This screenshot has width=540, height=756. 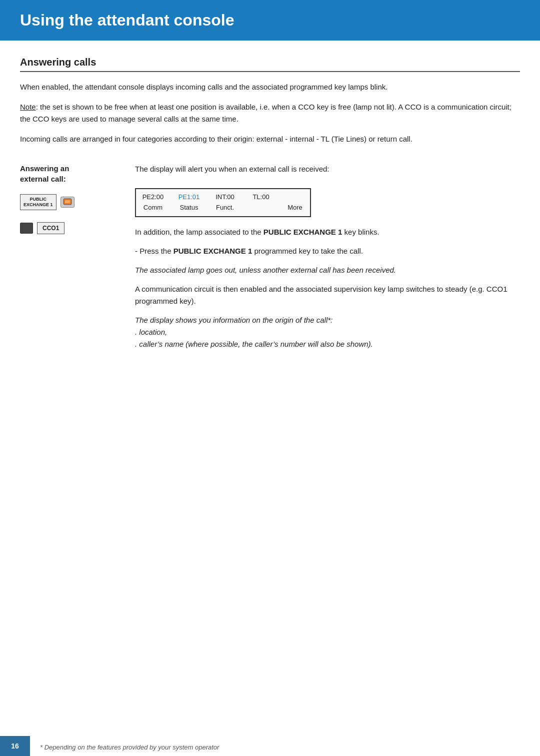 I want to click on external-call-label-line1: Answering an, so click(x=44, y=168).